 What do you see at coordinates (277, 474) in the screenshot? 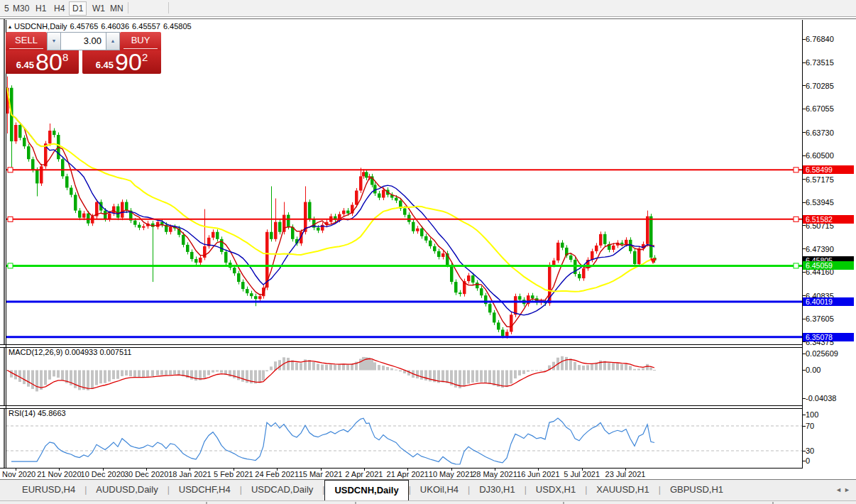
I see `date-label: 24 Feb 2021` at bounding box center [277, 474].